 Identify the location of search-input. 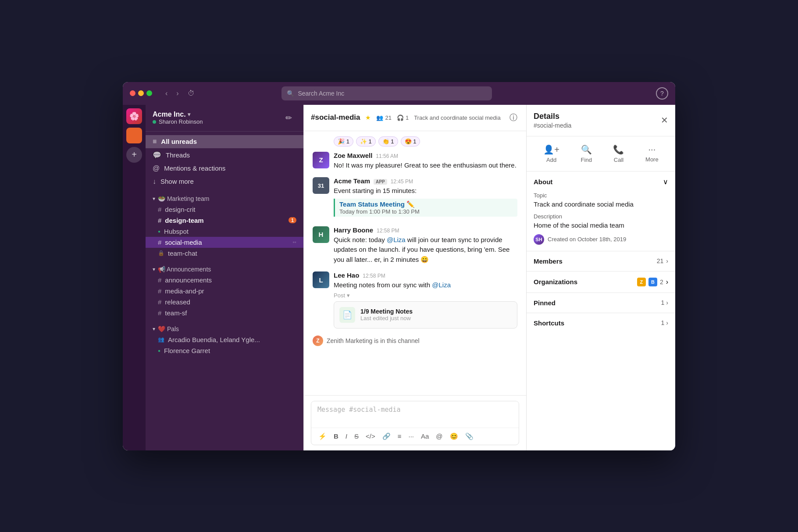
(392, 93).